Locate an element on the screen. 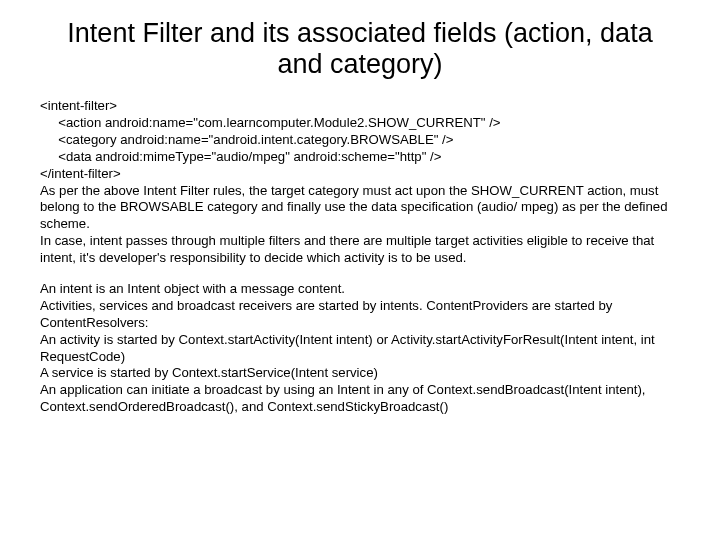 The width and height of the screenshot is (720, 540). paragraph-6: A service is started by Context.startSer… is located at coordinates (360, 374).